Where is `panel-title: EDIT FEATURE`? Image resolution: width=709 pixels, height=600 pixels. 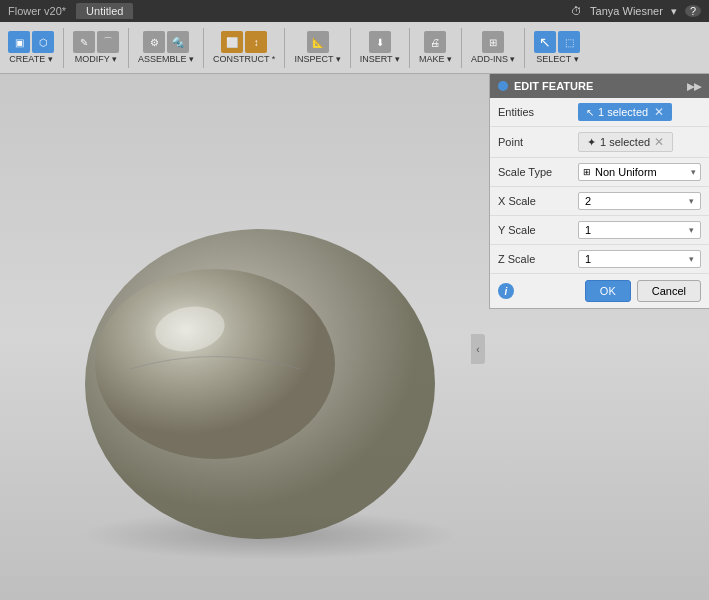 panel-title: EDIT FEATURE is located at coordinates (554, 86).